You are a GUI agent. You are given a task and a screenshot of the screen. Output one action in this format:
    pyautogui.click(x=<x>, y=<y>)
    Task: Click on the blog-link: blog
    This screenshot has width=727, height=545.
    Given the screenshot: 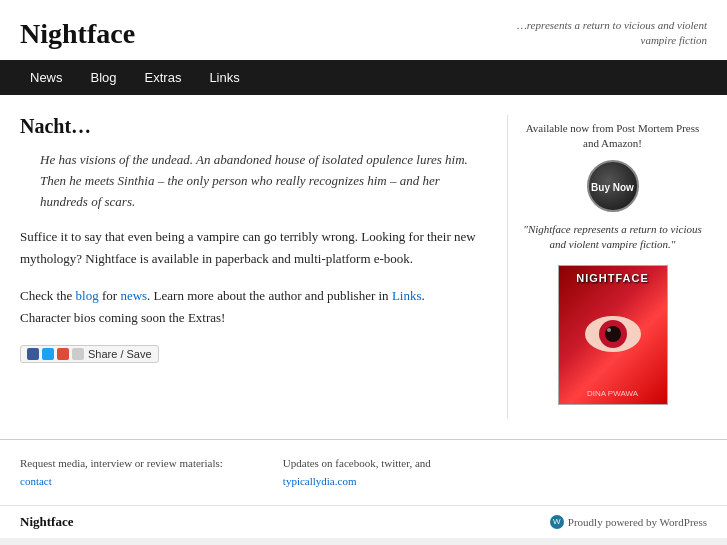 What is the action you would take?
    pyautogui.click(x=88, y=296)
    